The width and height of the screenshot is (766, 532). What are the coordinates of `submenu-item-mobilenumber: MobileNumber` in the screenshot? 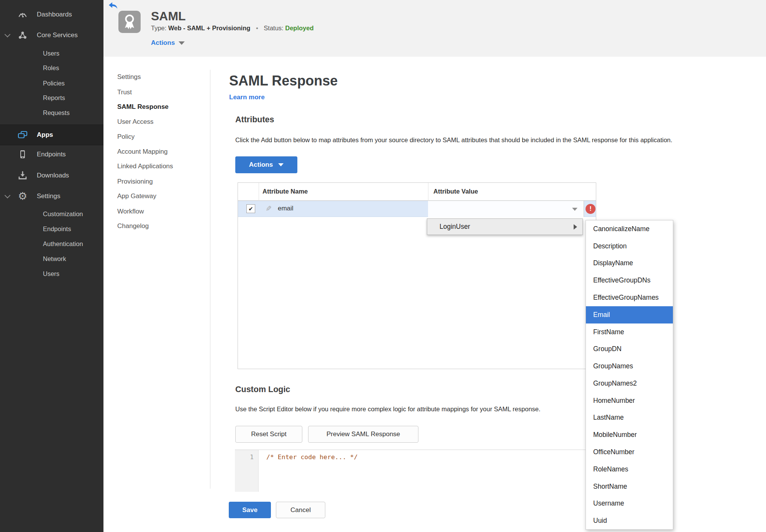 It's located at (629, 435).